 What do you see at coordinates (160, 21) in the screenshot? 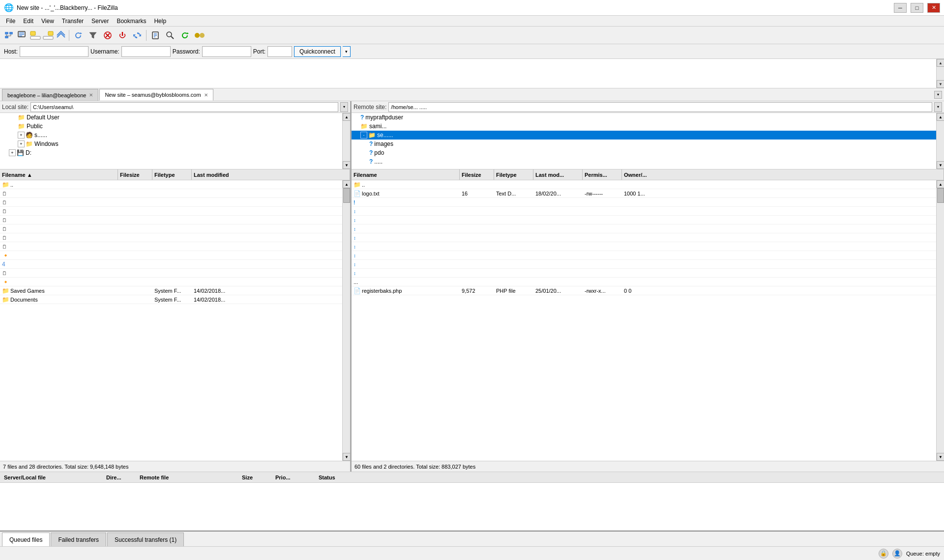
I see `menu-help: Help` at bounding box center [160, 21].